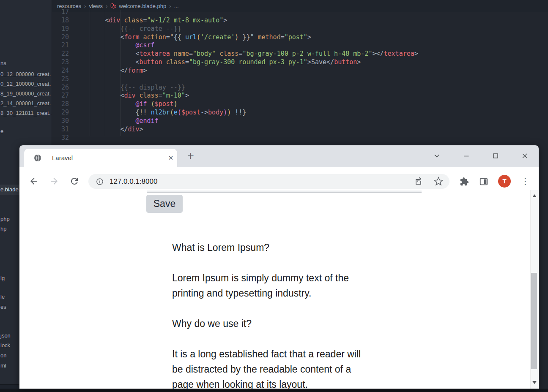 The width and height of the screenshot is (548, 392). What do you see at coordinates (496, 156) in the screenshot?
I see `window-maximize-button` at bounding box center [496, 156].